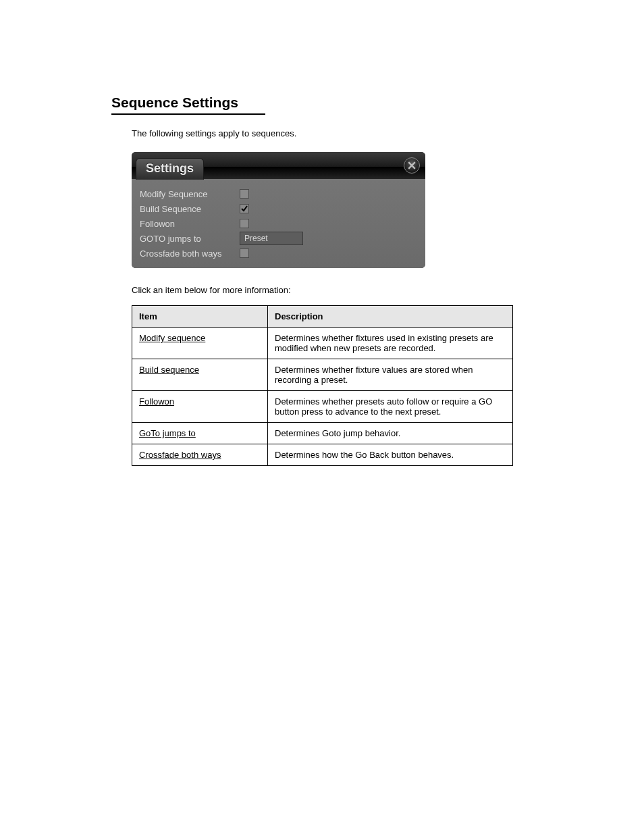 Image resolution: width=644 pixels, height=834 pixels. I want to click on row-crossfade-both-ways: Crossfade both ways, so click(278, 253).